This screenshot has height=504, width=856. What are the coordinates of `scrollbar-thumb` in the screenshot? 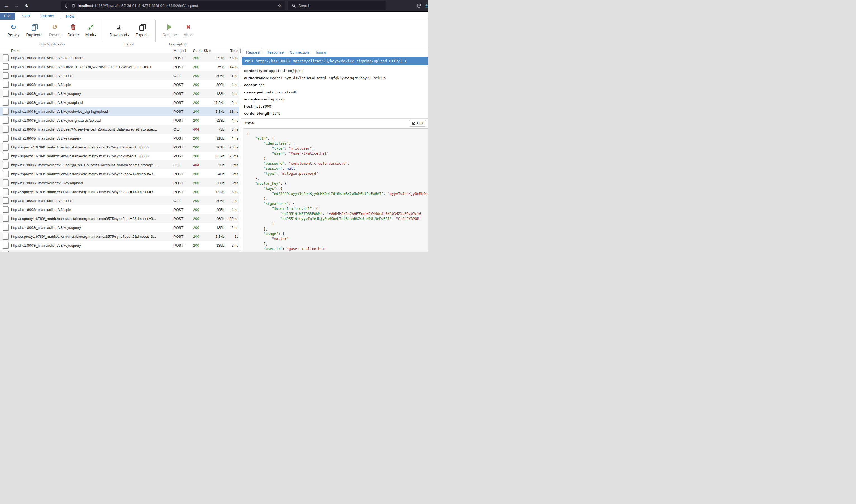 It's located at (240, 51).